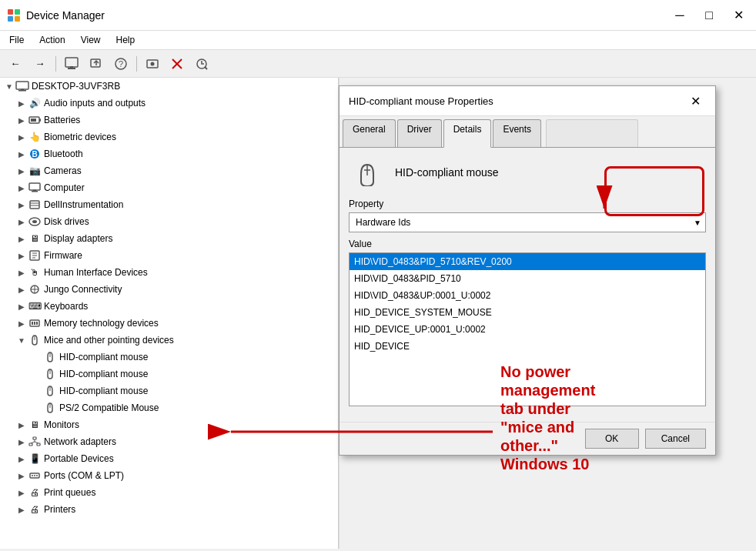 The height and width of the screenshot is (551, 756). Describe the element at coordinates (695, 101) in the screenshot. I see `dialog-close-button: ✕` at that location.